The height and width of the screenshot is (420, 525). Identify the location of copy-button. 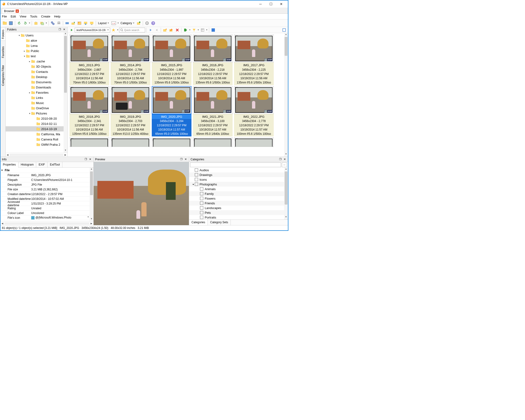
(42, 23).